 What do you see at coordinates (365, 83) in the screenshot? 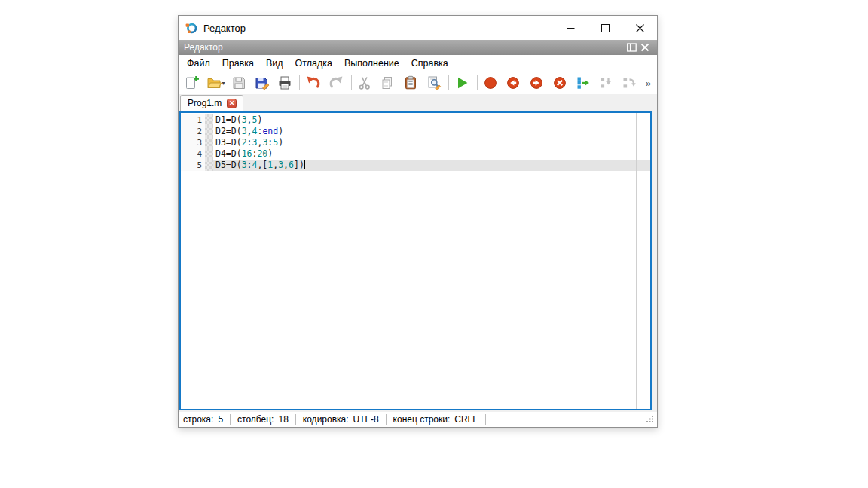
I see `cut-icon` at bounding box center [365, 83].